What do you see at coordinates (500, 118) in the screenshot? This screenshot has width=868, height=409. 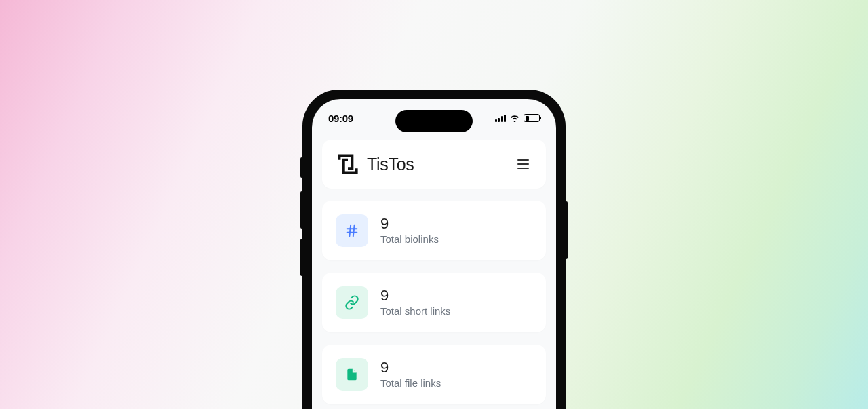 I see `signal-icon` at bounding box center [500, 118].